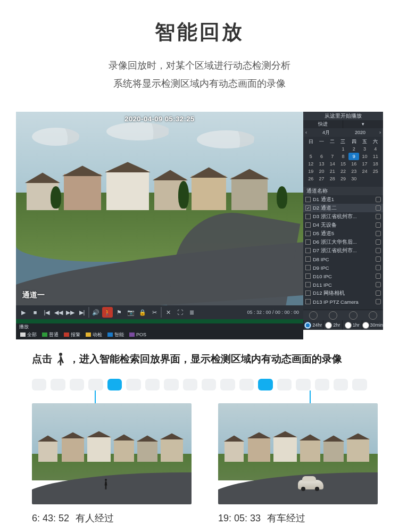 The width and height of the screenshot is (399, 532). Describe the element at coordinates (376, 171) in the screenshot. I see `calendar-day: 25` at that location.